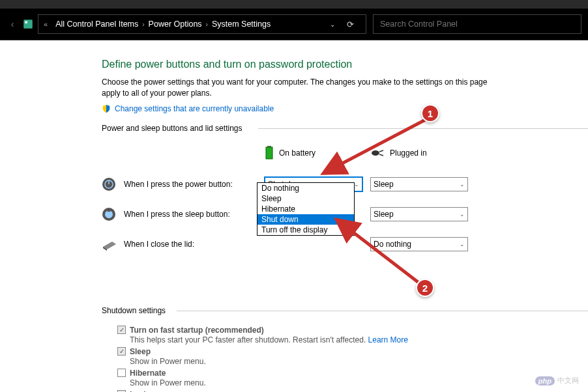  Describe the element at coordinates (345, 128) in the screenshot. I see `section-power-buttons: Power and sleep buttons and lid settings` at that location.